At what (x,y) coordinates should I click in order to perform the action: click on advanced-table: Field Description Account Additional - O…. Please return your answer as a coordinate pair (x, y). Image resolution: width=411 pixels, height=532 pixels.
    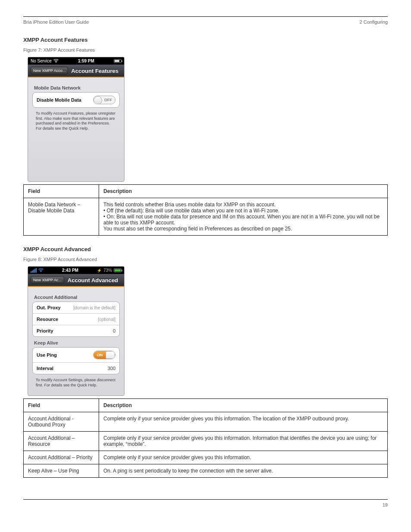
    Looking at the image, I should click on (206, 438).